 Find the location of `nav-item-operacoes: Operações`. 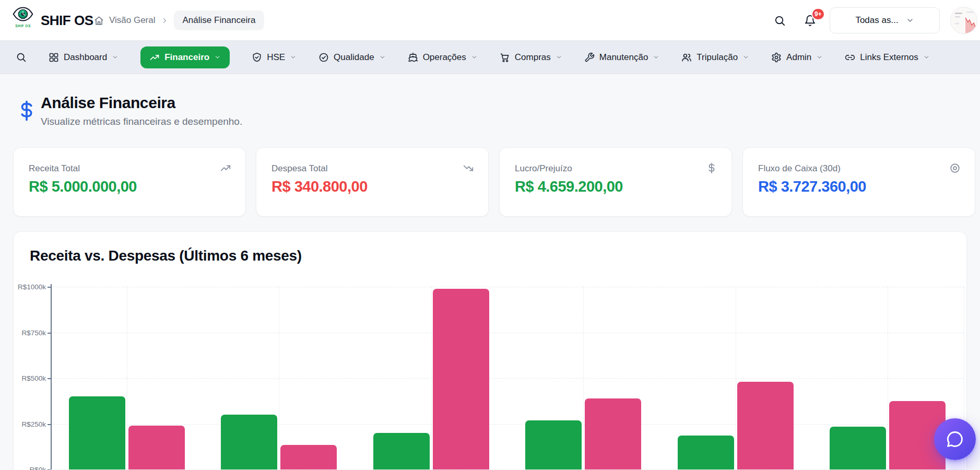

nav-item-operacoes: Operações is located at coordinates (443, 57).